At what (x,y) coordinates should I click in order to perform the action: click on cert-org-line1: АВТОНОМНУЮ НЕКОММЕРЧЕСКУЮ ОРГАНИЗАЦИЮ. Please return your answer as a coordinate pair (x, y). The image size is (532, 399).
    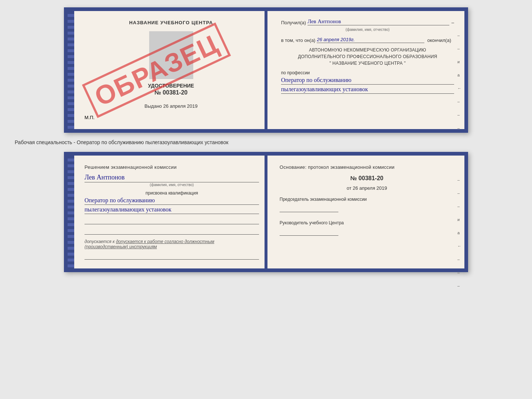
    Looking at the image, I should click on (367, 50).